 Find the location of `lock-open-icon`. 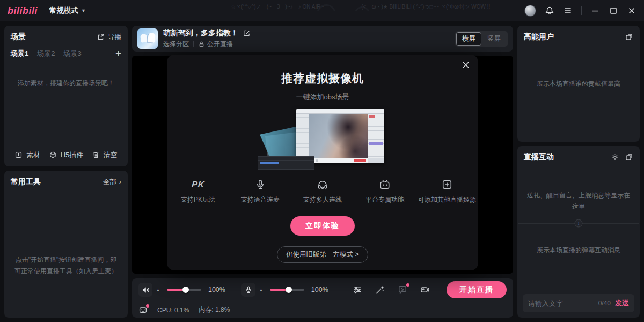

lock-open-icon is located at coordinates (202, 44).